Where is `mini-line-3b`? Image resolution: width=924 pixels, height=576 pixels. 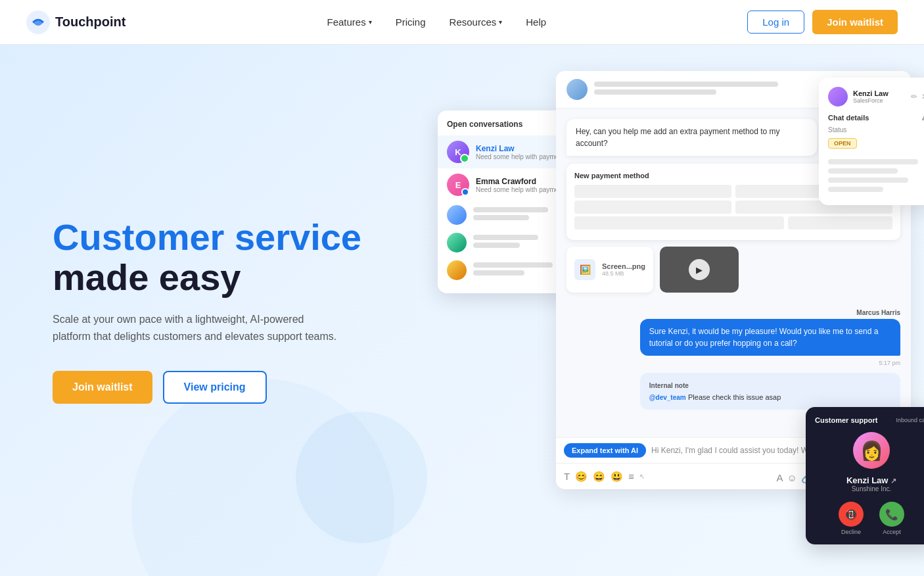 mini-line-3b is located at coordinates (499, 273).